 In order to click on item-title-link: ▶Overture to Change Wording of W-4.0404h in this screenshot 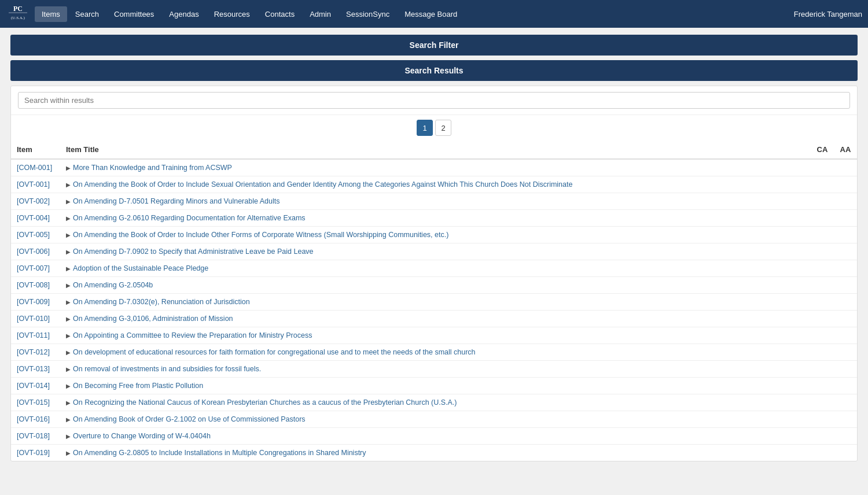, I will do `click(138, 436)`.